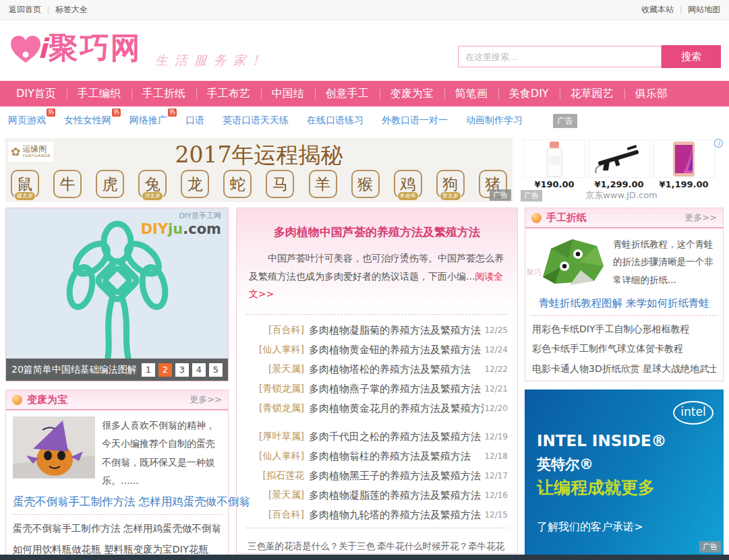 Image resolution: width=729 pixels, height=560 pixels. I want to click on intel-cta: 了解我们的客户承诺>, so click(589, 527).